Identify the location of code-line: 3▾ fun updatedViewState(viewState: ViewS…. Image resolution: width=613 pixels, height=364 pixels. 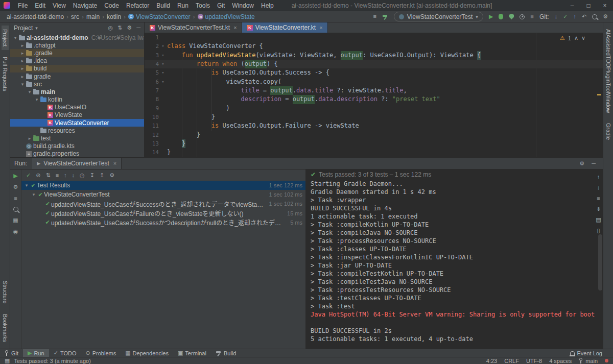
(374, 55).